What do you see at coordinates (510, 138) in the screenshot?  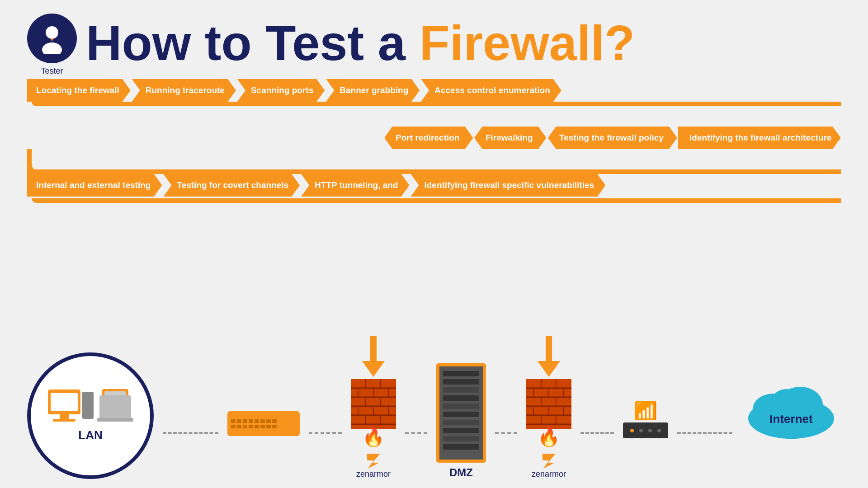 I see `step-firewalking: Firewalking` at bounding box center [510, 138].